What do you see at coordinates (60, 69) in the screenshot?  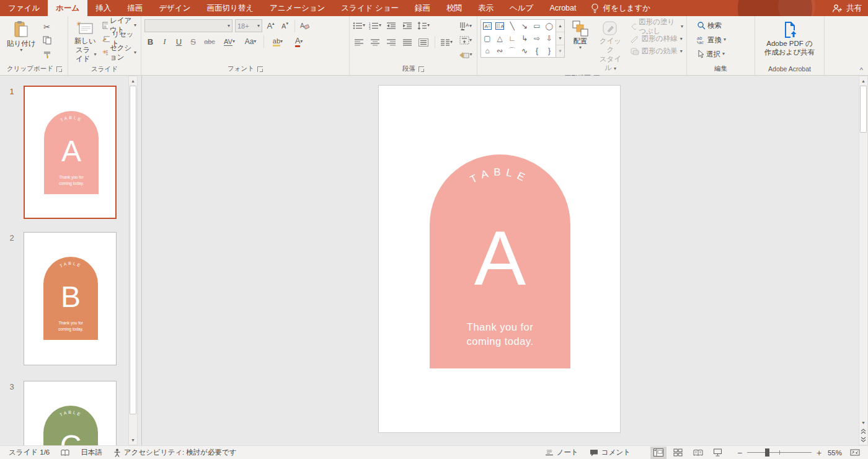 I see `clipboard-dialog-launcher` at bounding box center [60, 69].